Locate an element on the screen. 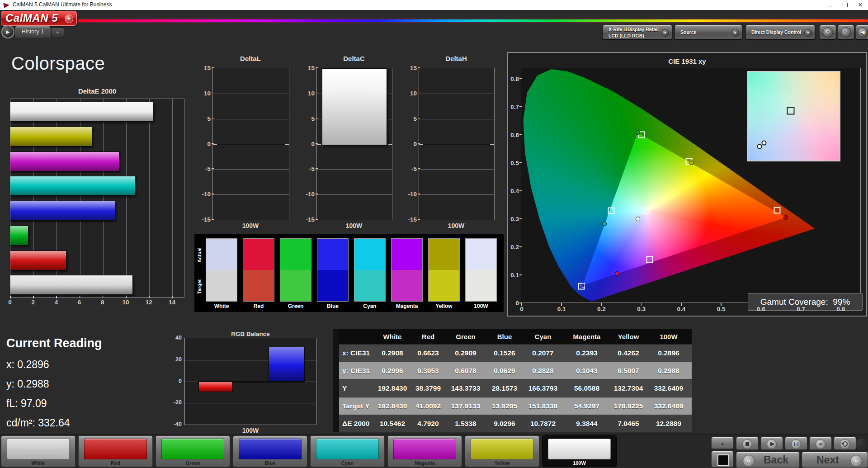 The width and height of the screenshot is (868, 468). patch-button-red: Red is located at coordinates (116, 451).